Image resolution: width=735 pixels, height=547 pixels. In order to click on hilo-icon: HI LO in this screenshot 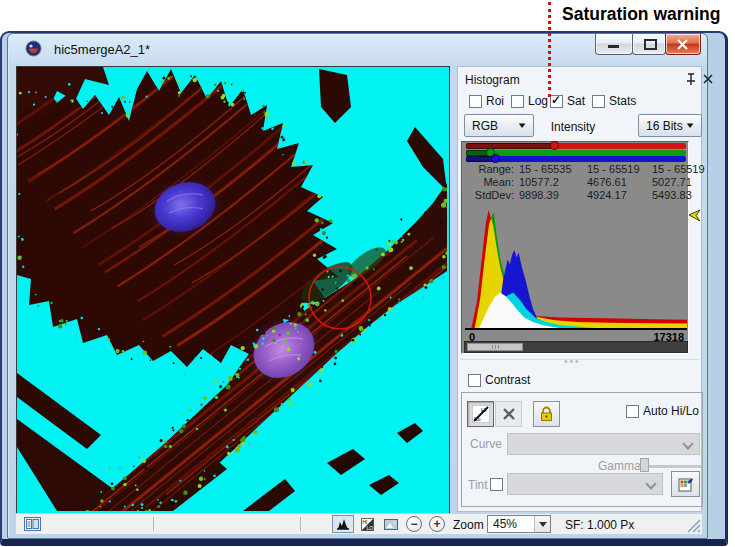, I will do `click(368, 524)`.